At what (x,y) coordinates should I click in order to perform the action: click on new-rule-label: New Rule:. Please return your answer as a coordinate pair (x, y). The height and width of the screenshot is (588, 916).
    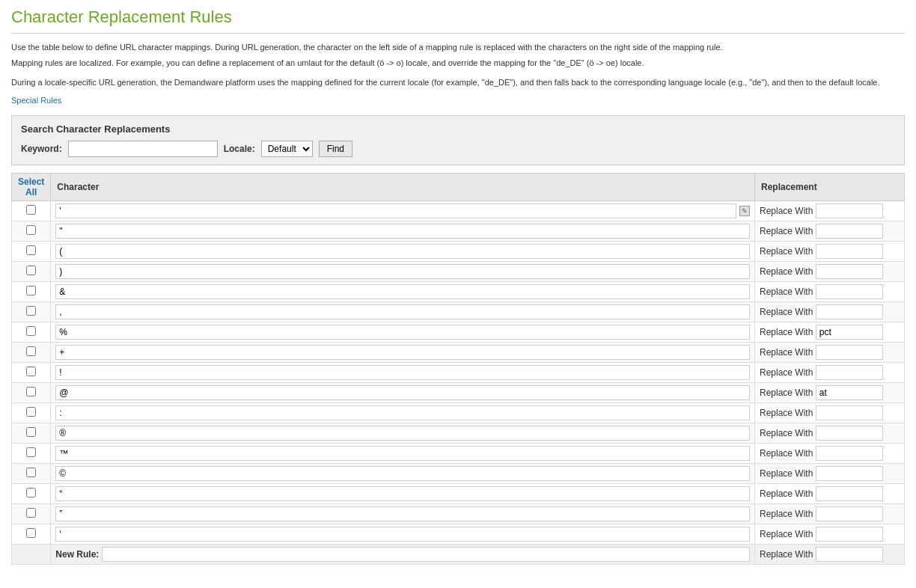
    Looking at the image, I should click on (77, 554).